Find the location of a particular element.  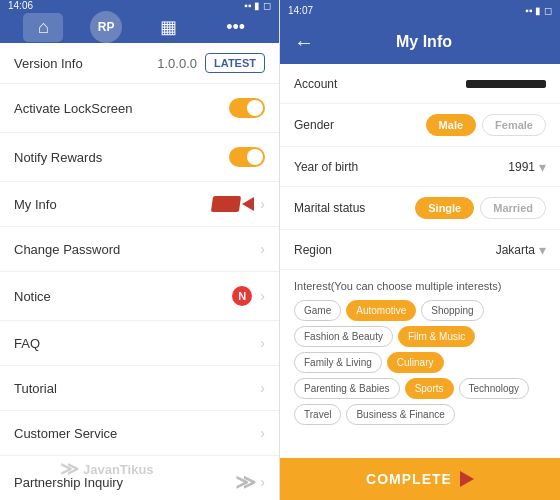

notice-label: Notice is located at coordinates (32, 296).